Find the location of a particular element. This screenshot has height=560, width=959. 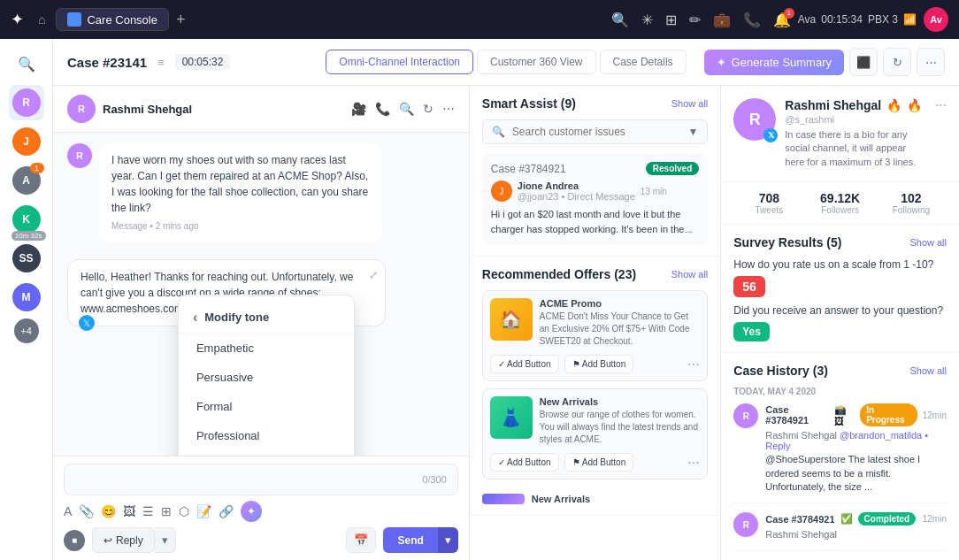

video-icon: 🎥 is located at coordinates (359, 109).